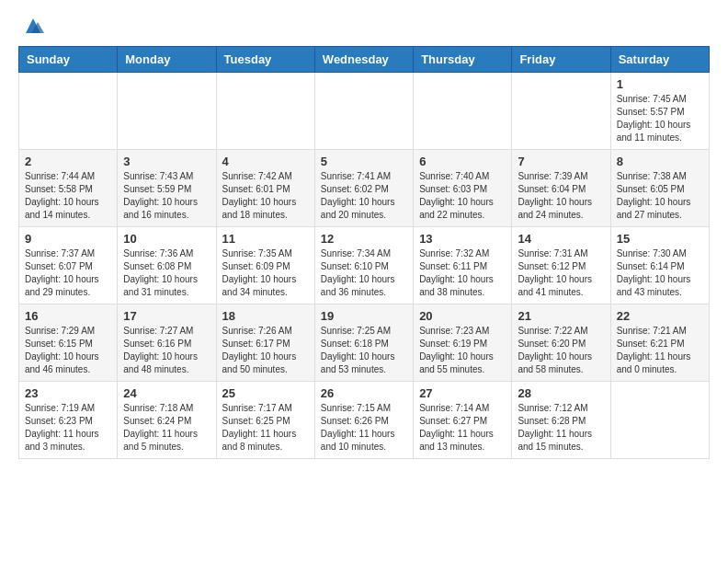  What do you see at coordinates (660, 189) in the screenshot?
I see `calendar-cell: 8Sunrise: 7:38 AM Sunset: 6:05 PM Daylig…` at bounding box center [660, 189].